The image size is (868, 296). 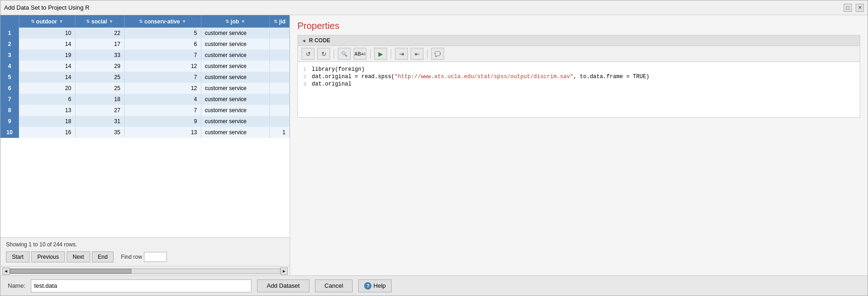 I want to click on close-button: ✕, so click(x=860, y=8).